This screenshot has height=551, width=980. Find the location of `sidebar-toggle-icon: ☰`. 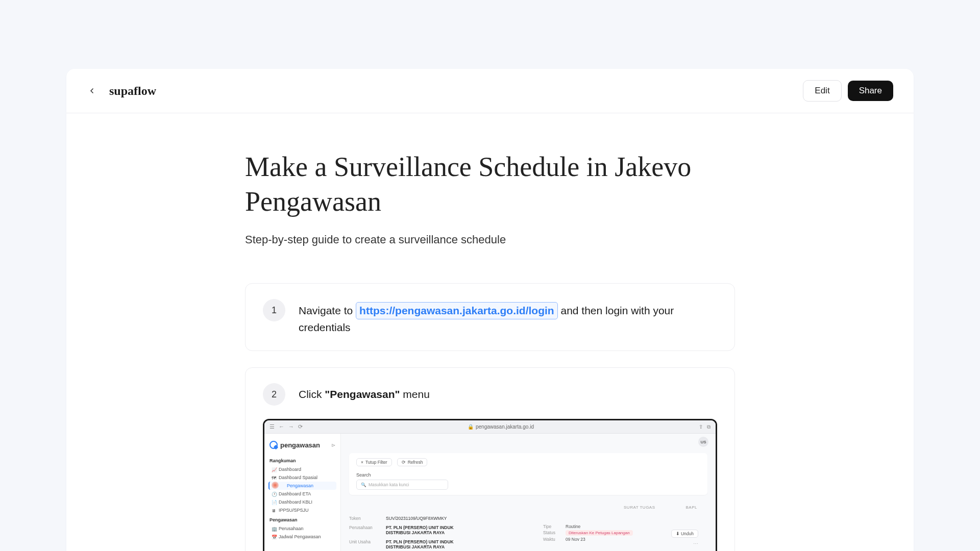

sidebar-toggle-icon: ☰ is located at coordinates (272, 427).